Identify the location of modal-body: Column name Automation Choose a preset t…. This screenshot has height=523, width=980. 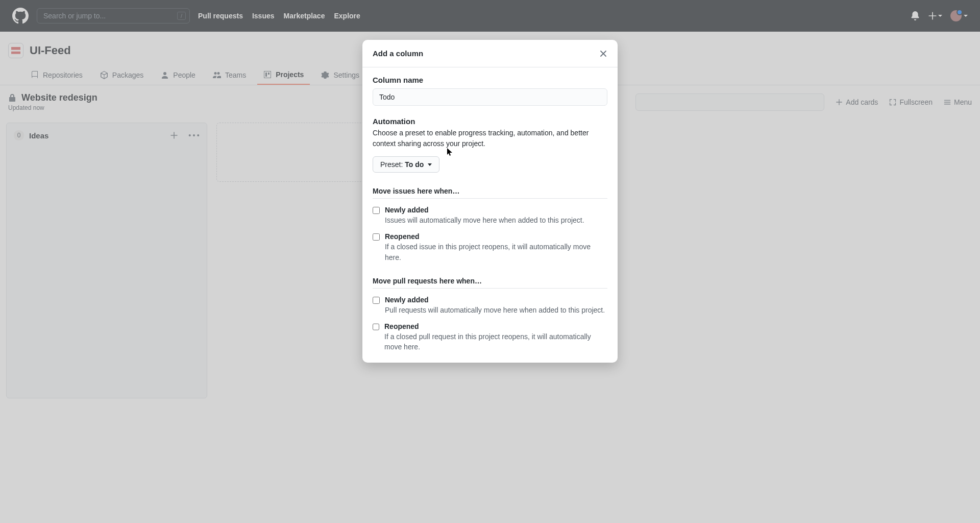
(490, 215).